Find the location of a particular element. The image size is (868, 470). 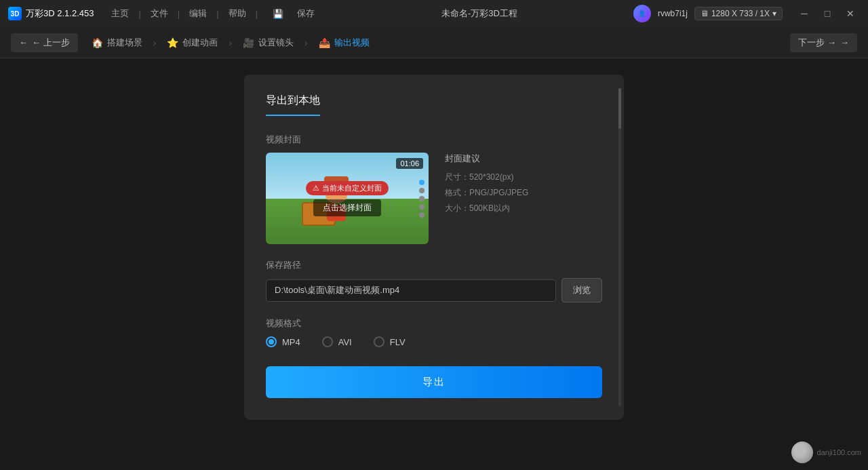

minimize-button: ─ is located at coordinates (804, 14).